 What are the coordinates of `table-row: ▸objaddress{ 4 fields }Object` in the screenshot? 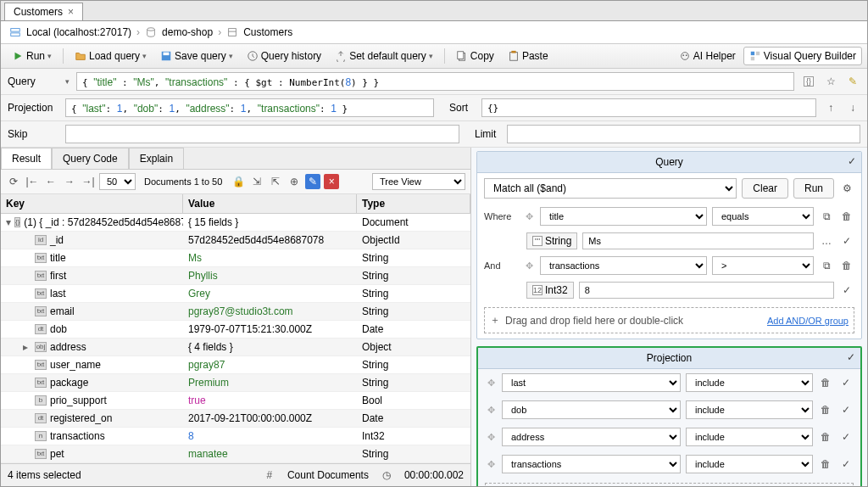 It's located at (236, 348).